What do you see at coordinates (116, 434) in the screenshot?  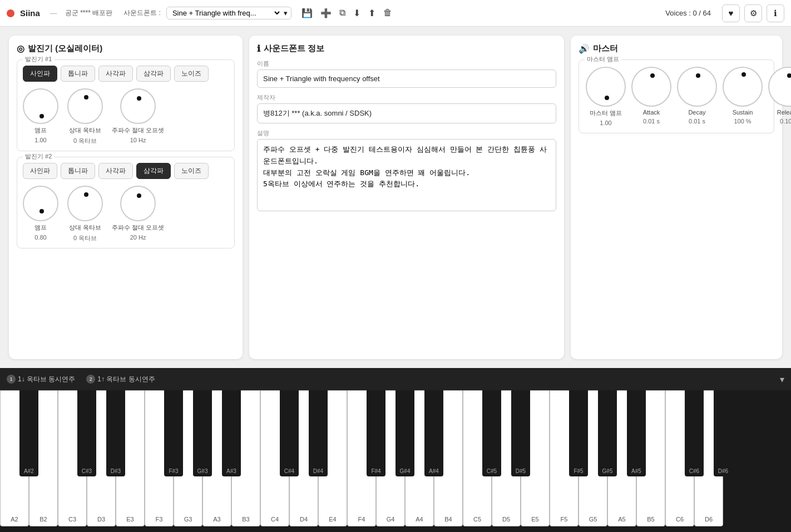 I see `black-key-D#3: D#3` at bounding box center [116, 434].